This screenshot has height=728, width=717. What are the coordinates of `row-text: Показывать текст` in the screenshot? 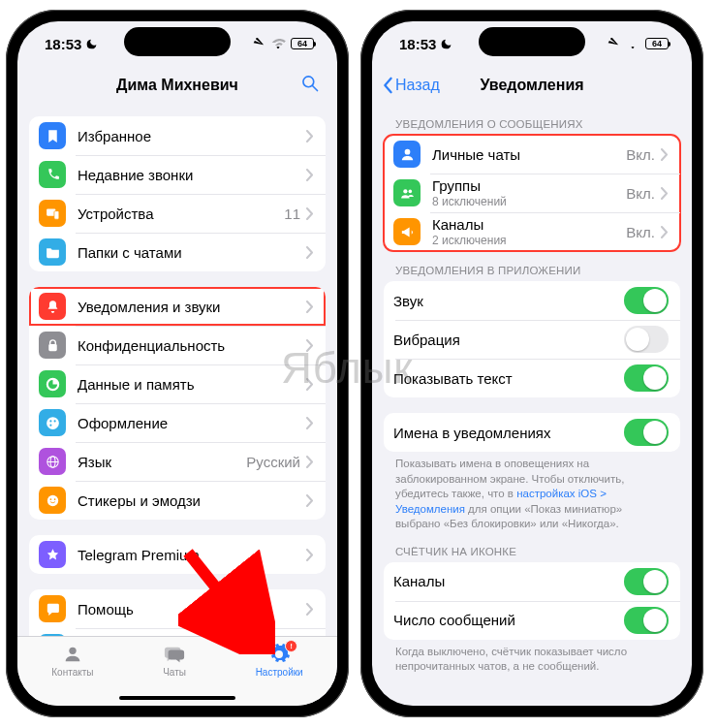 It's located at (532, 378).